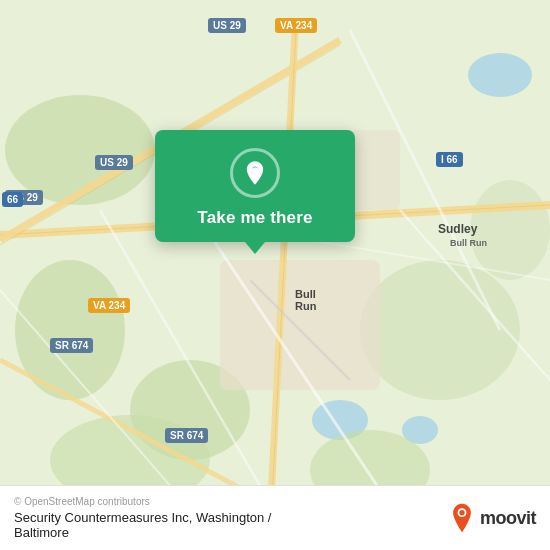 The height and width of the screenshot is (550, 550). Describe the element at coordinates (508, 518) in the screenshot. I see `moovit-text: moovit` at that location.